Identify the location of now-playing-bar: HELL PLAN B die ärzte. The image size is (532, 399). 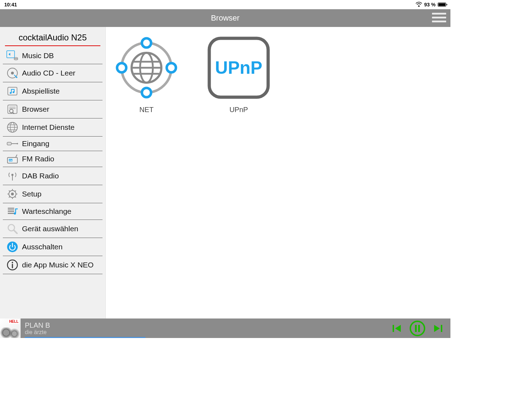
(225, 328).